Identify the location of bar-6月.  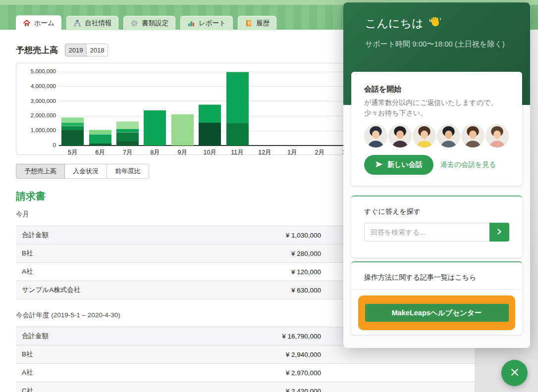
(100, 109).